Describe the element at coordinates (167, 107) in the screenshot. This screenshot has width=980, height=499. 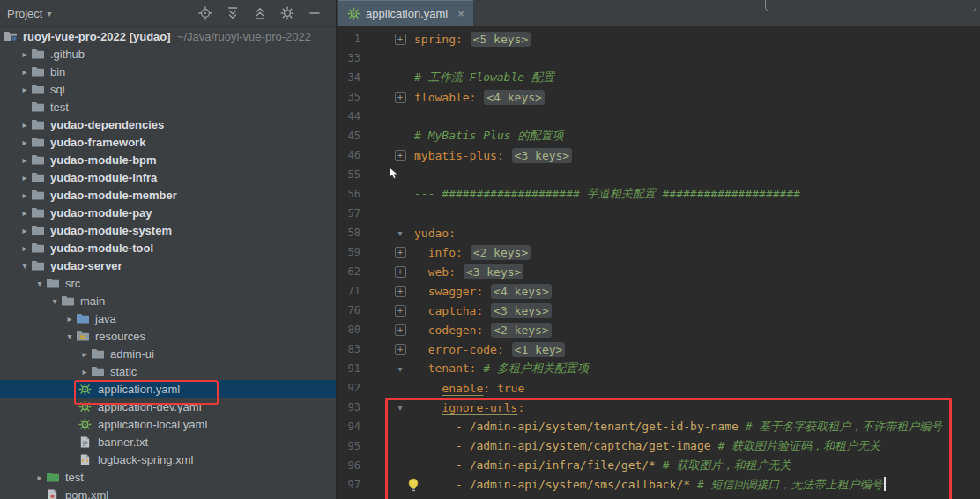
I see `tree-item-test: test` at that location.